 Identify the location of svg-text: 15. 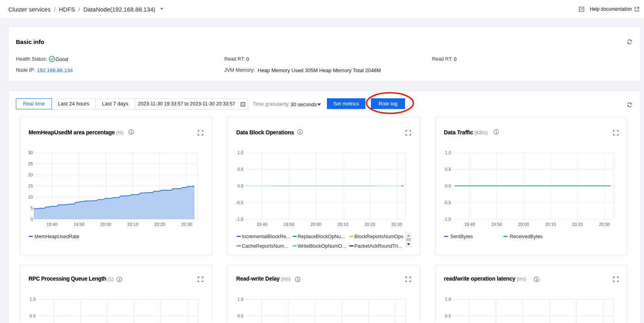
(31, 186).